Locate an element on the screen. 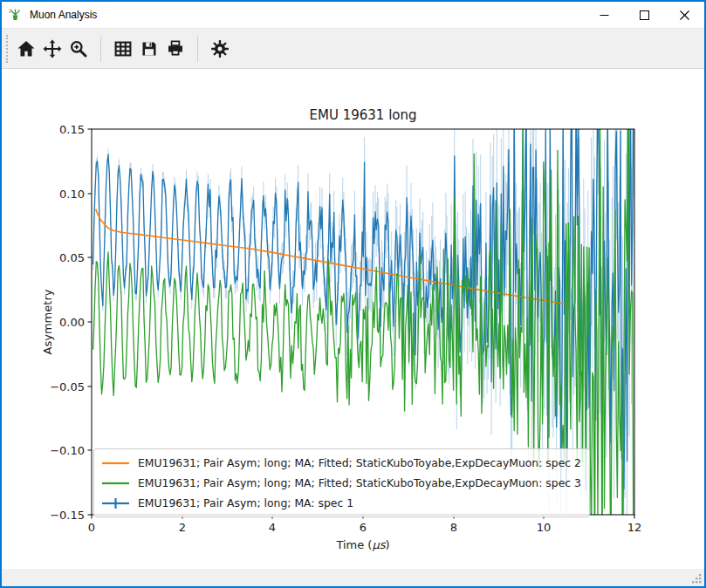 The height and width of the screenshot is (588, 706). home-icon is located at coordinates (26, 49).